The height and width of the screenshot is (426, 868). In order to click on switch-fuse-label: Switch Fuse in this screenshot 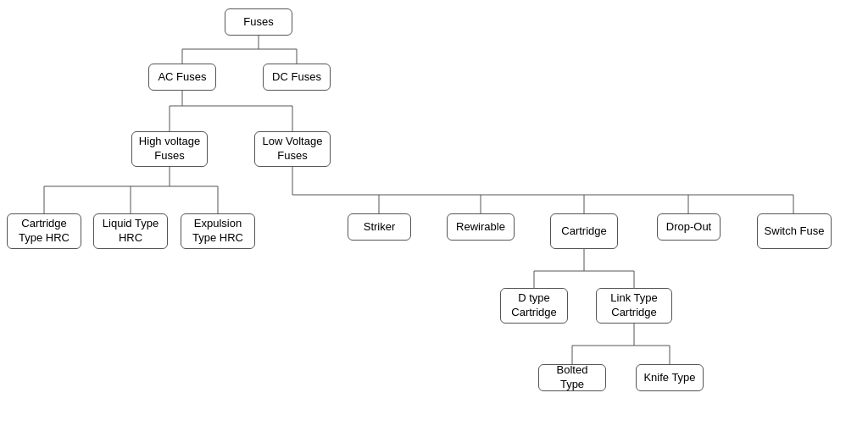, I will do `click(795, 232)`.